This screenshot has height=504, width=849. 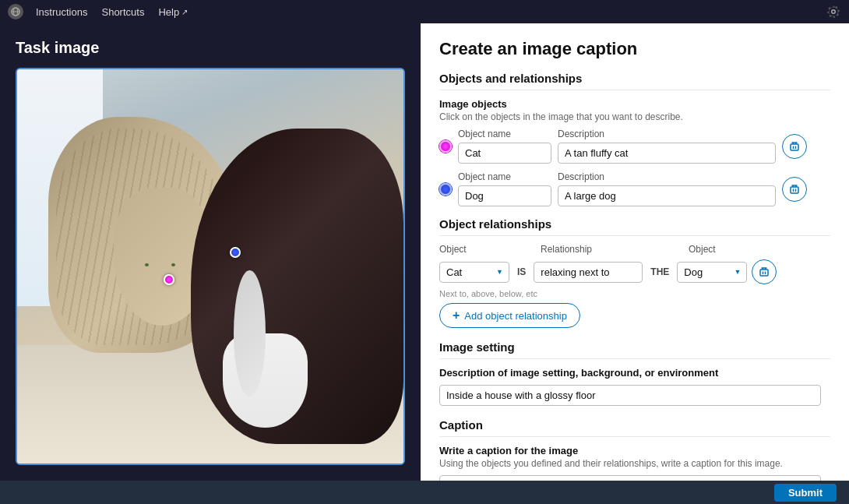 What do you see at coordinates (794, 189) in the screenshot?
I see `delete-object2-button` at bounding box center [794, 189].